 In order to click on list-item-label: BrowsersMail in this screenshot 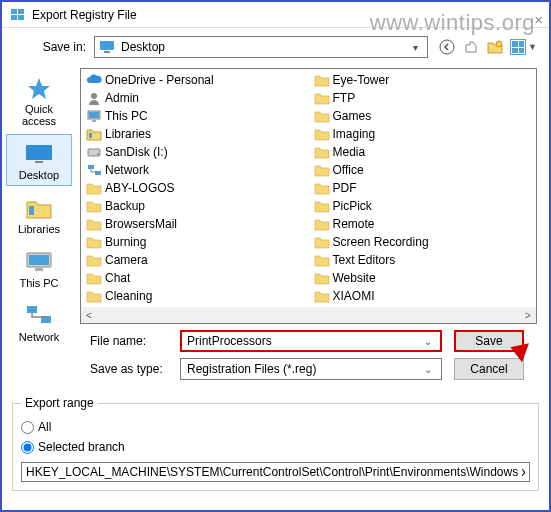, I will do `click(141, 224)`.